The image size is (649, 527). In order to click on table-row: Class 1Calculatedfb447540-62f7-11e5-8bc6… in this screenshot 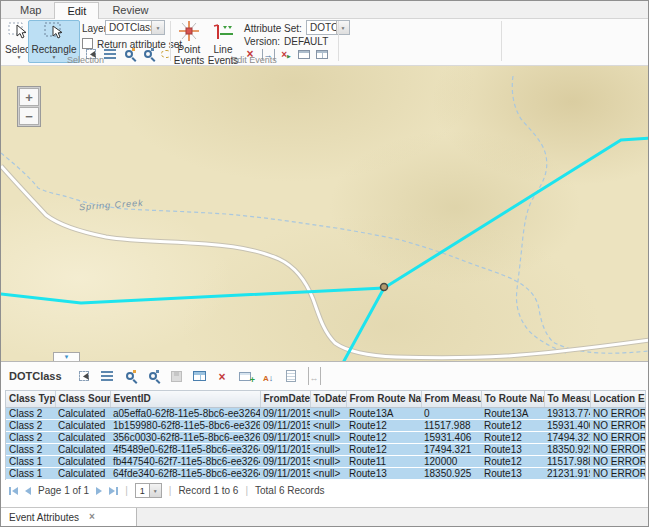, I will do `click(326, 461)`.